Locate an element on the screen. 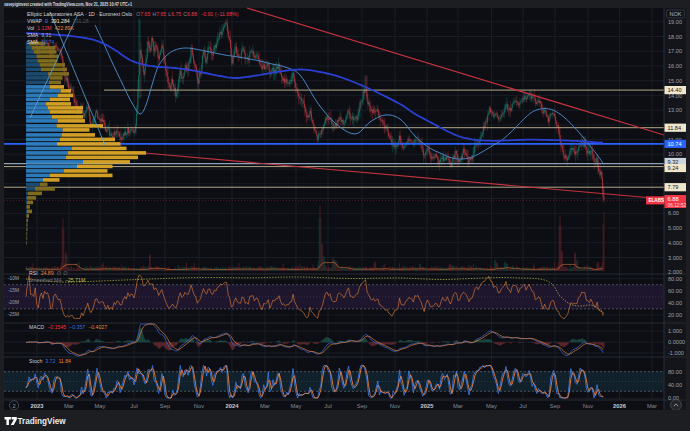  svg-text: 20.00 is located at coordinates (675, 315).